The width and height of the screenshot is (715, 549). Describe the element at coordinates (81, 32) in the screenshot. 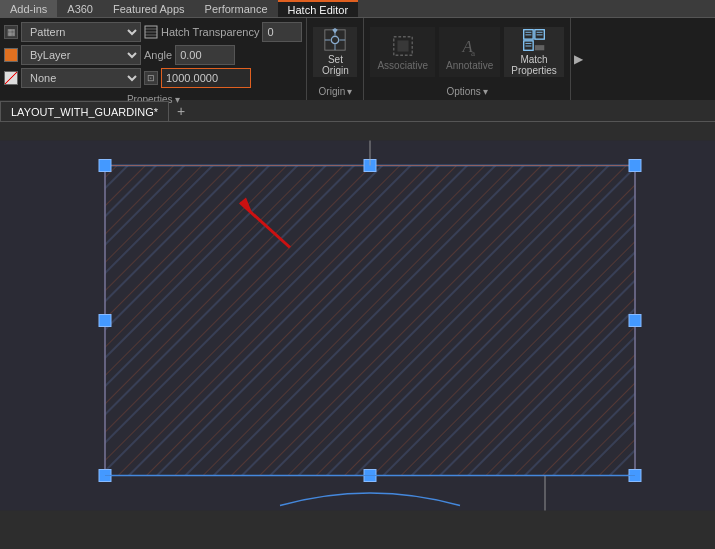

I see `pattern-select: Pattern` at that location.